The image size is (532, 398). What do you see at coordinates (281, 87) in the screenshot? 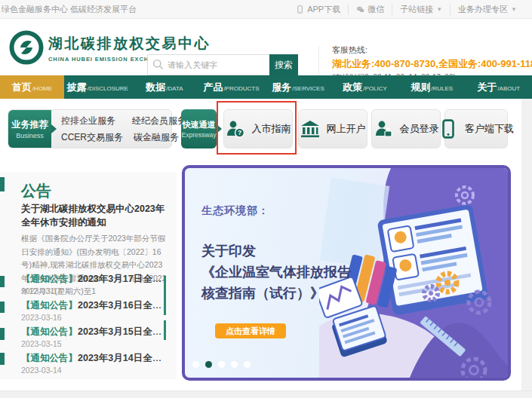
I see `nav-label-cn: 服务` at bounding box center [281, 87].